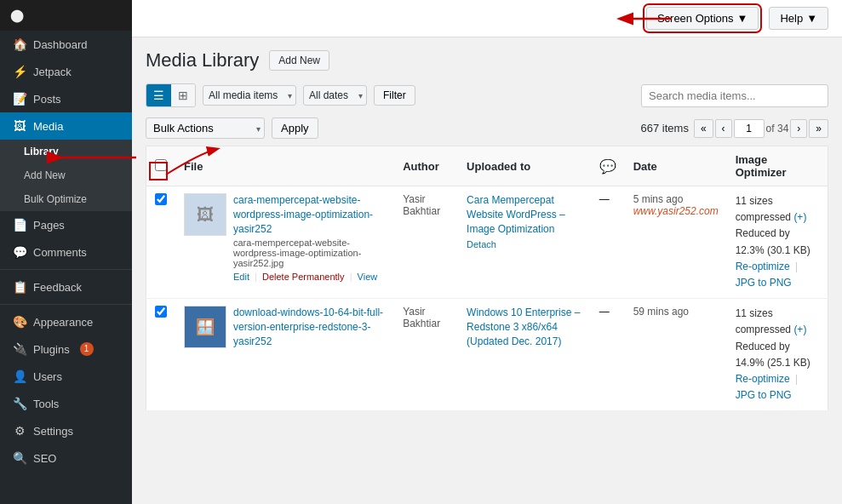 The image size is (842, 504). I want to click on table-header-row: File Author Uploaded to 💬 Date Image Opt…, so click(487, 167).